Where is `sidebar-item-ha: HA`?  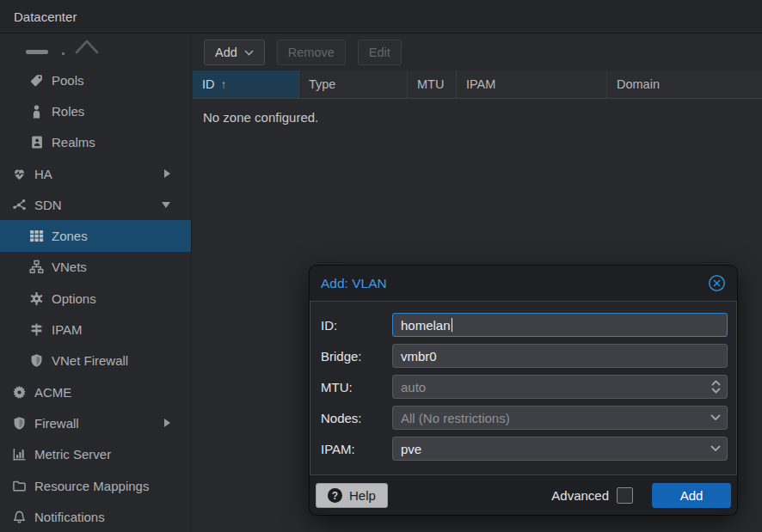
sidebar-item-ha: HA is located at coordinates (95, 174).